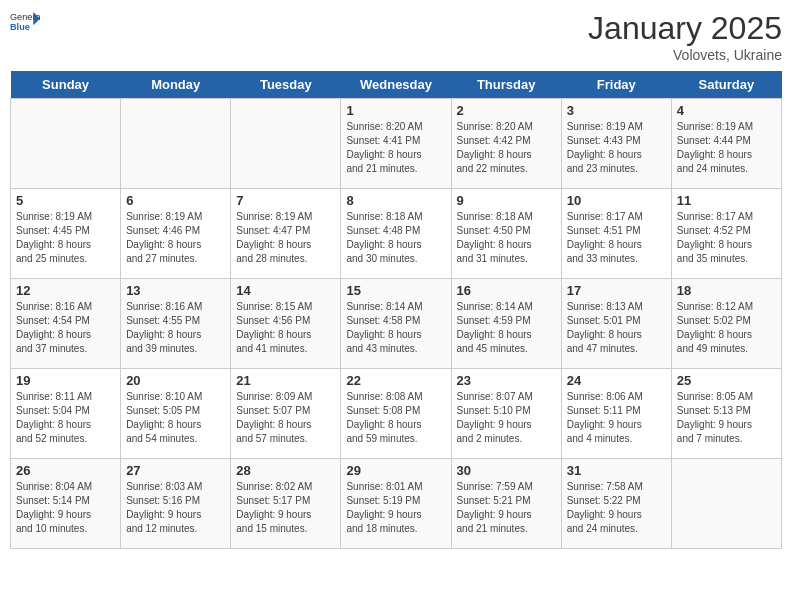  I want to click on day-header-wednesday: Wednesday, so click(396, 85).